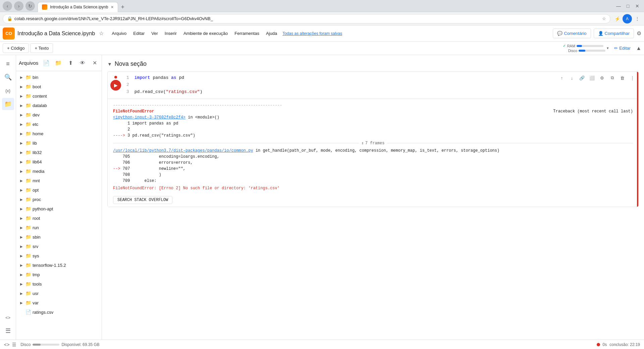 This screenshot has height=349, width=644. Describe the element at coordinates (573, 51) in the screenshot. I see `disk-label-toolbar: Disco` at that location.